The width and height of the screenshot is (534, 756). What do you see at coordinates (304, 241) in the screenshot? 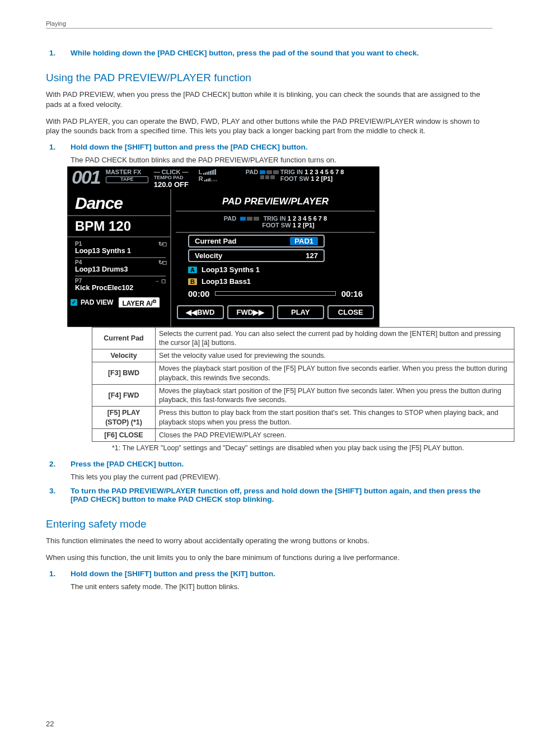
I see `lcd-field-value: PAD1` at bounding box center [304, 241].